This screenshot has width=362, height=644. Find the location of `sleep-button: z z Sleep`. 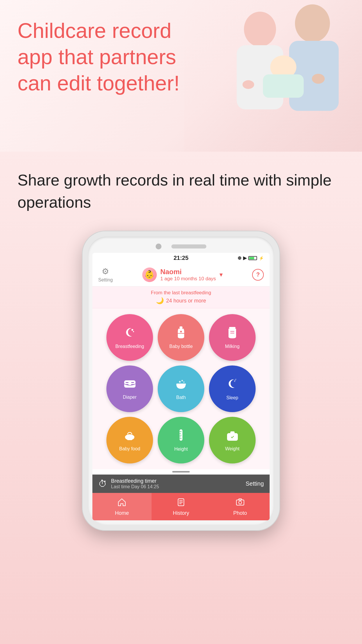

sleep-button: z z Sleep is located at coordinates (232, 389).